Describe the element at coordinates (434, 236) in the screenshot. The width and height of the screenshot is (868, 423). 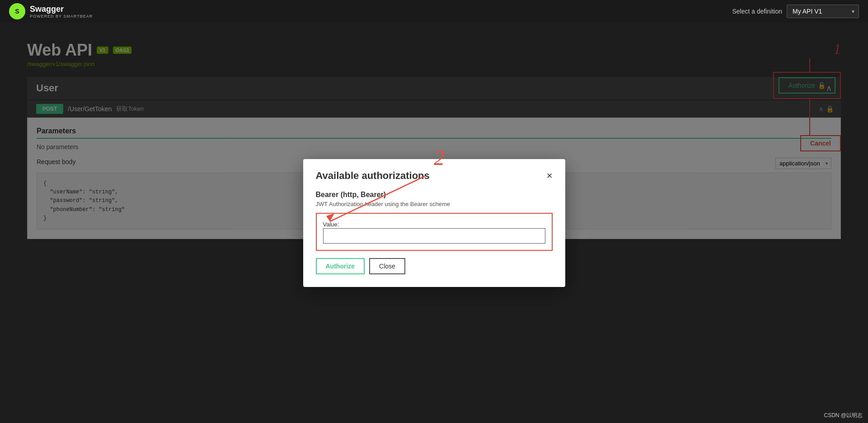
I see `bearer-value-input` at that location.